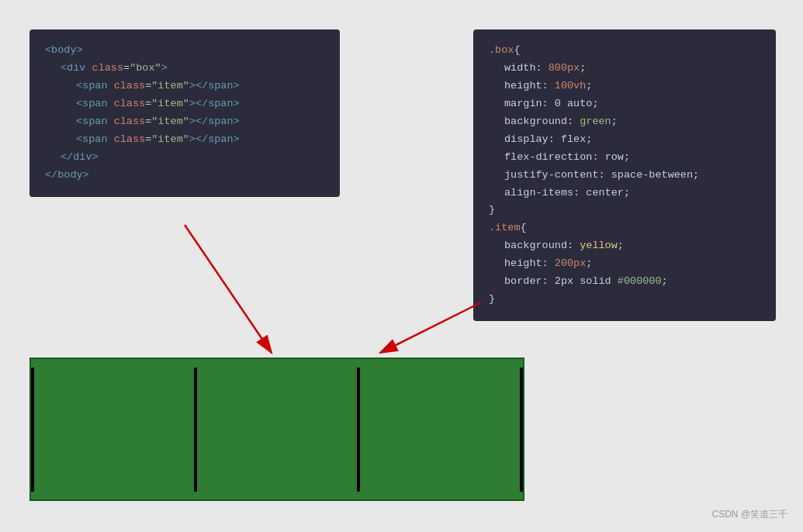 The image size is (803, 532). What do you see at coordinates (185, 68) in the screenshot?
I see `html-line-2: <div class="box">` at bounding box center [185, 68].